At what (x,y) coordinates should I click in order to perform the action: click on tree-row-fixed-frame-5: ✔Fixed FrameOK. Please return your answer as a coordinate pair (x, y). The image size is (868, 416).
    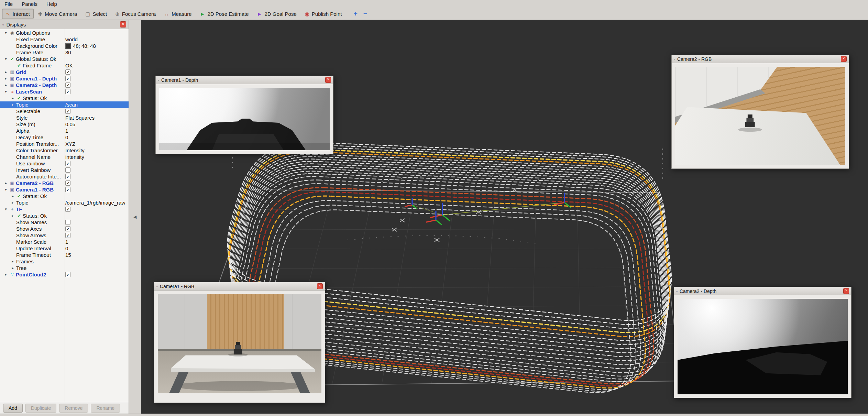
    Looking at the image, I should click on (64, 65).